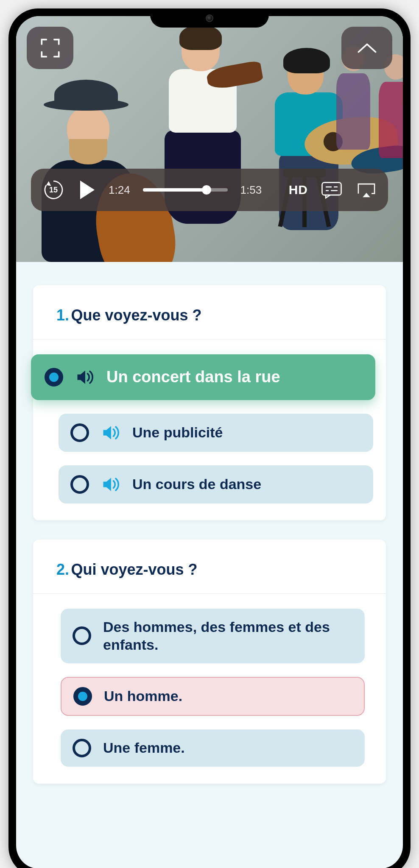 This screenshot has height=868, width=419. I want to click on collapse-button, so click(367, 48).